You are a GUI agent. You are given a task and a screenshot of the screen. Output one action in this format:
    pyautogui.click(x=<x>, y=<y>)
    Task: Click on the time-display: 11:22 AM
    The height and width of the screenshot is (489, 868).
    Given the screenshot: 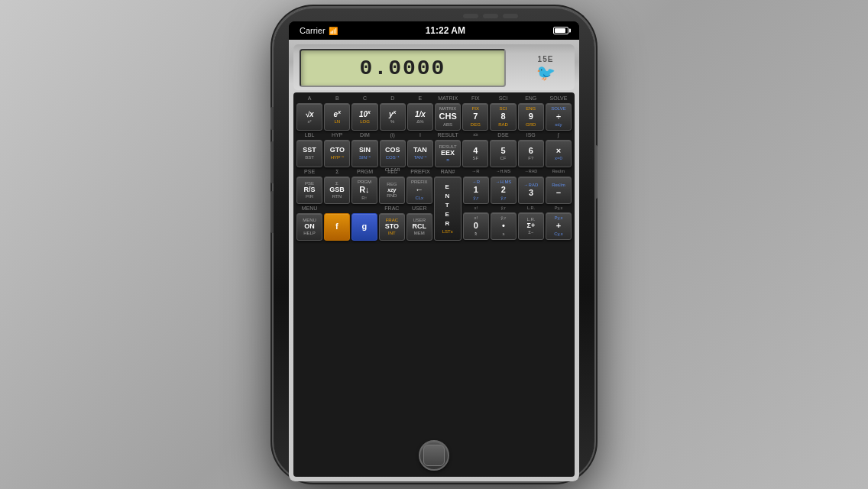 What is the action you would take?
    pyautogui.click(x=445, y=31)
    